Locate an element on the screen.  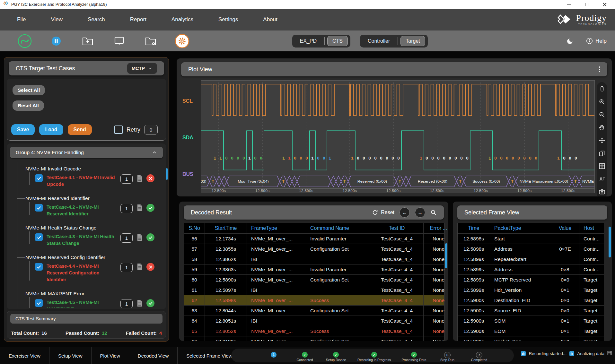
close-icon is located at coordinates (605, 4).